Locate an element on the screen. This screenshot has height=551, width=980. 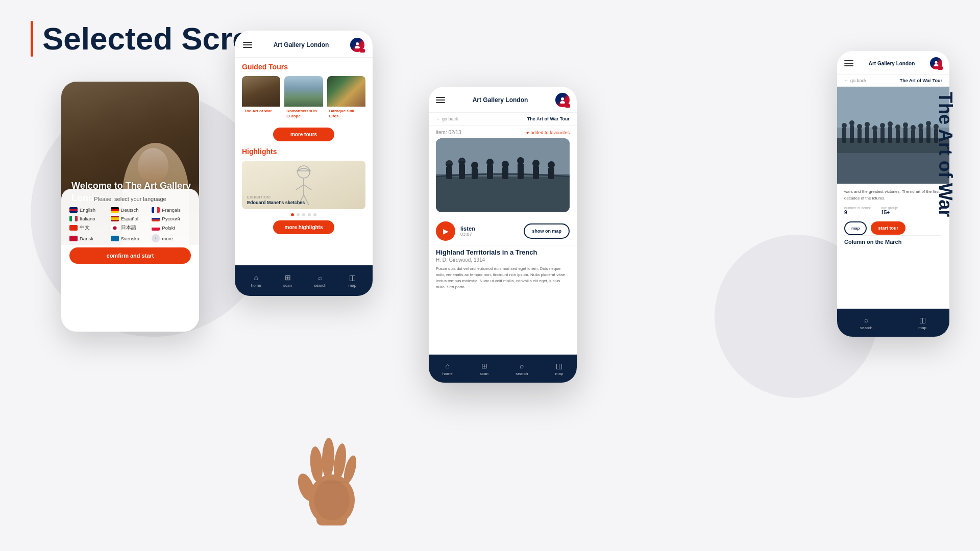
detail-nav-search: ⌕ search is located at coordinates (522, 369).